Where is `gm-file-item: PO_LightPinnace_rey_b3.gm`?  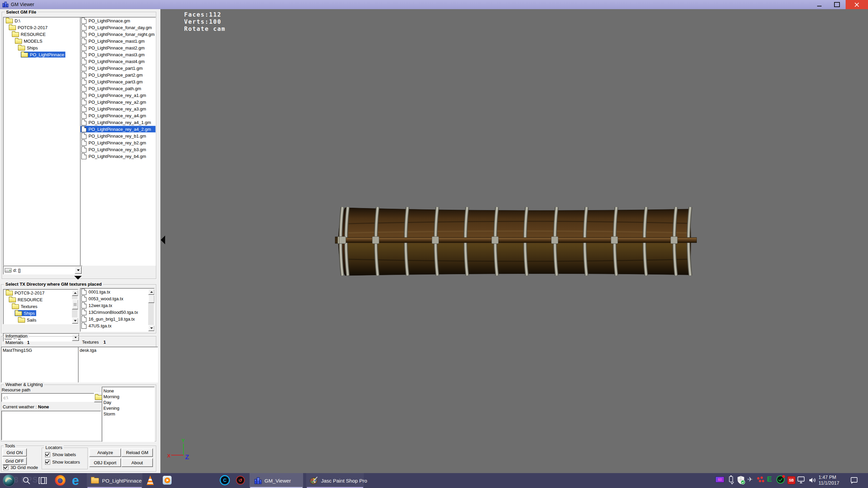 gm-file-item: PO_LightPinnace_rey_b3.gm is located at coordinates (118, 149).